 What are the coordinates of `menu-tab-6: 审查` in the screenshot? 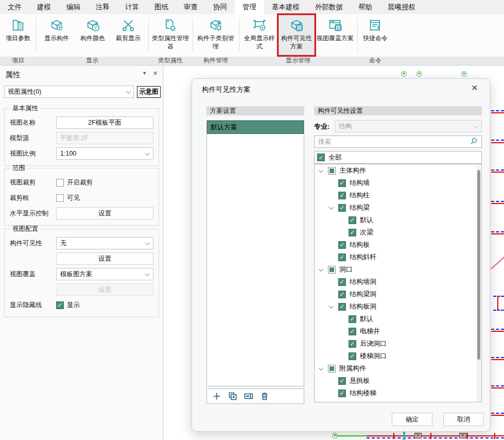 It's located at (190, 7).